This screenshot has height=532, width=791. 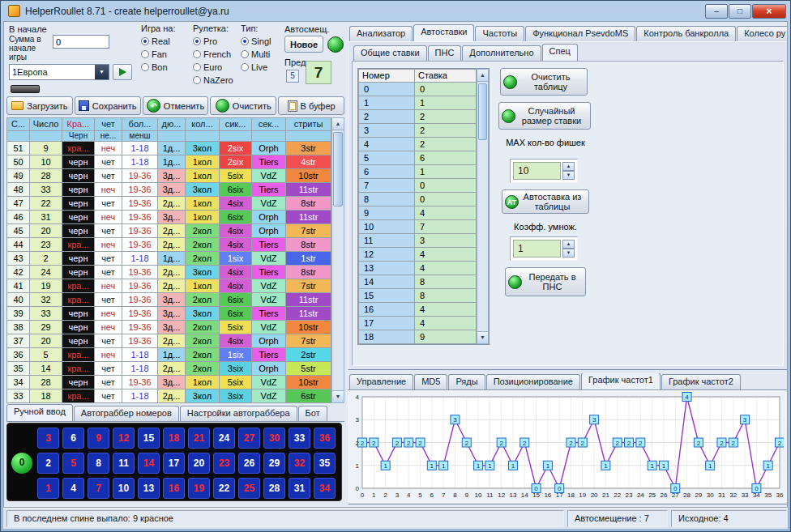 I want to click on board-cell-4: 4, so click(x=73, y=488).